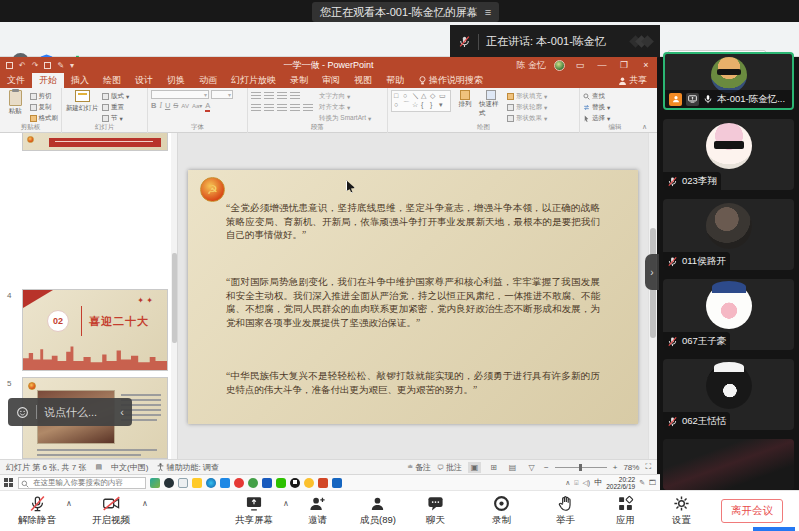  What do you see at coordinates (256, 96) in the screenshot?
I see `bullets-icon` at bounding box center [256, 96].